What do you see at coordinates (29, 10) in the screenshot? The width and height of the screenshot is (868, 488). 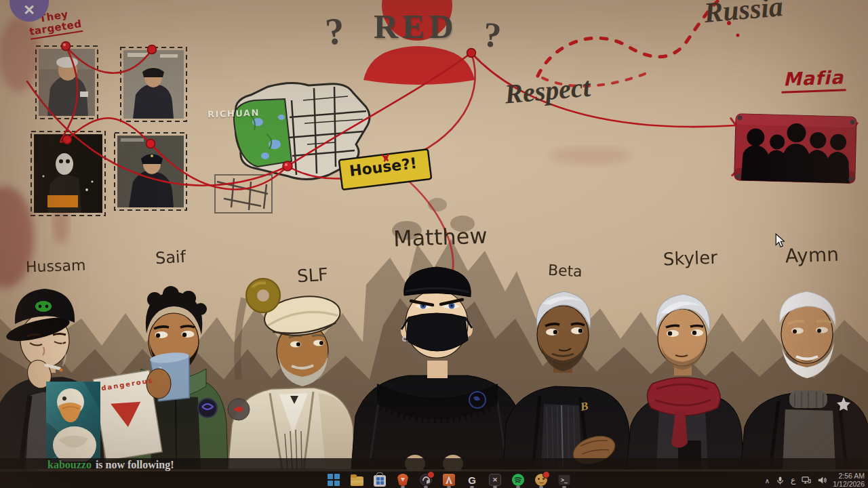 I see `close-glyph: ✕` at bounding box center [29, 10].